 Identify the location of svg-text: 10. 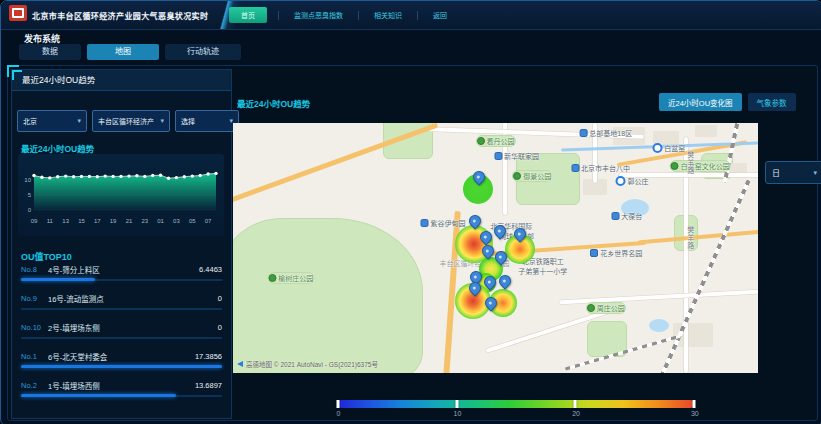
(28, 180).